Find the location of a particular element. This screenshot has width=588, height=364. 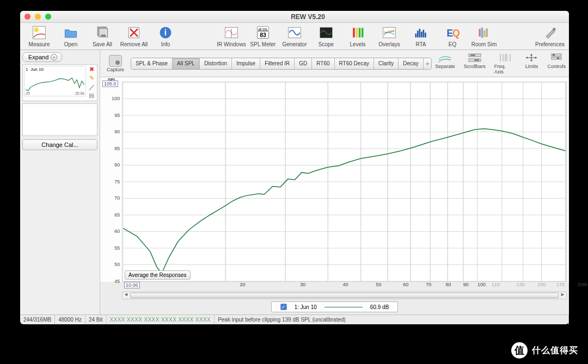

traffic-lights is located at coordinates (38, 16).